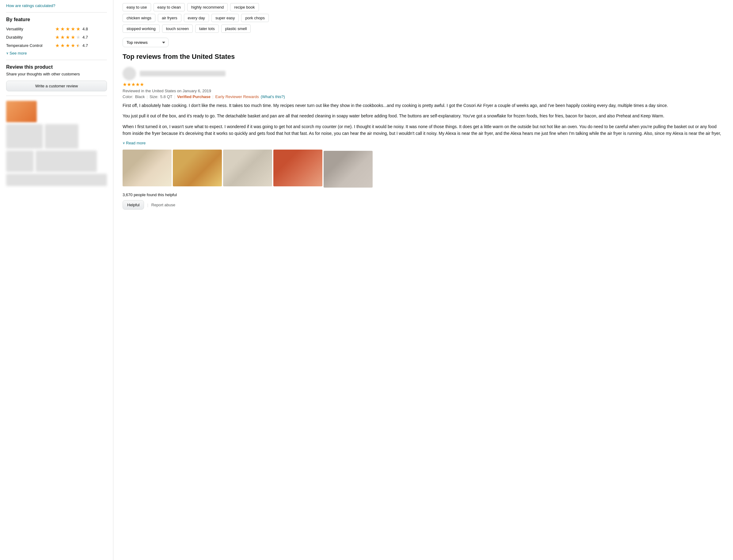  I want to click on feature-name-versatility: Versatility, so click(31, 29).